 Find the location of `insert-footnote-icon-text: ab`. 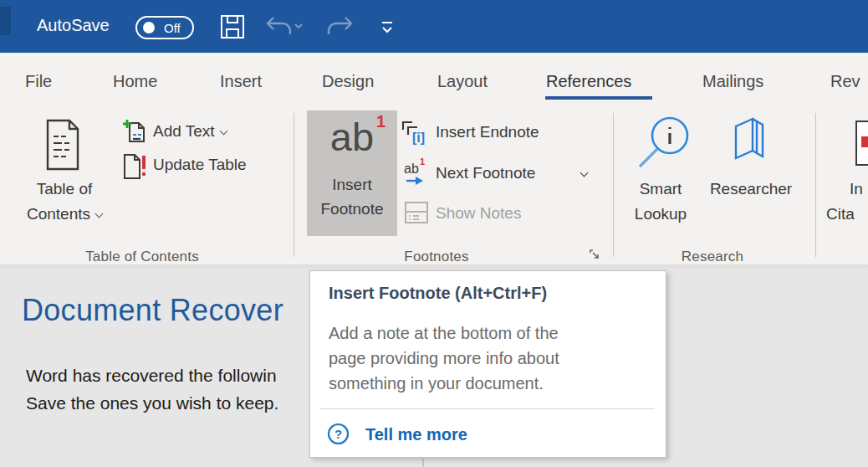

insert-footnote-icon-text: ab is located at coordinates (352, 137).